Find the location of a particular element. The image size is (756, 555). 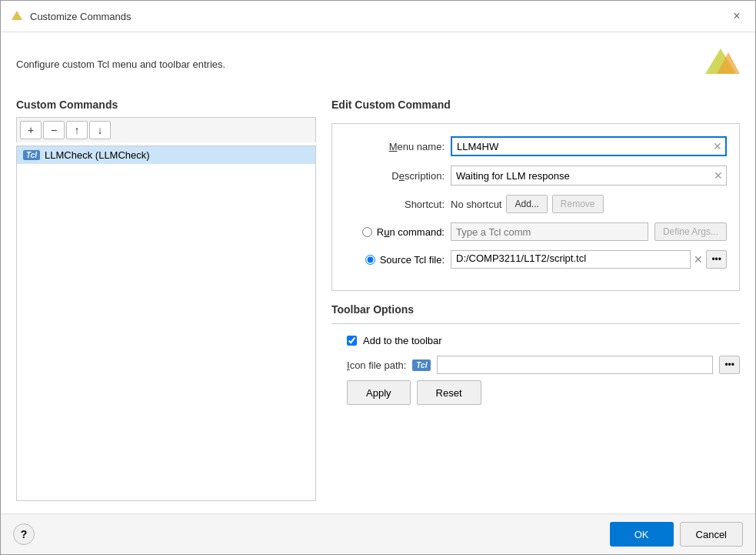

menu-name-clear-button: ✕ is located at coordinates (718, 146).